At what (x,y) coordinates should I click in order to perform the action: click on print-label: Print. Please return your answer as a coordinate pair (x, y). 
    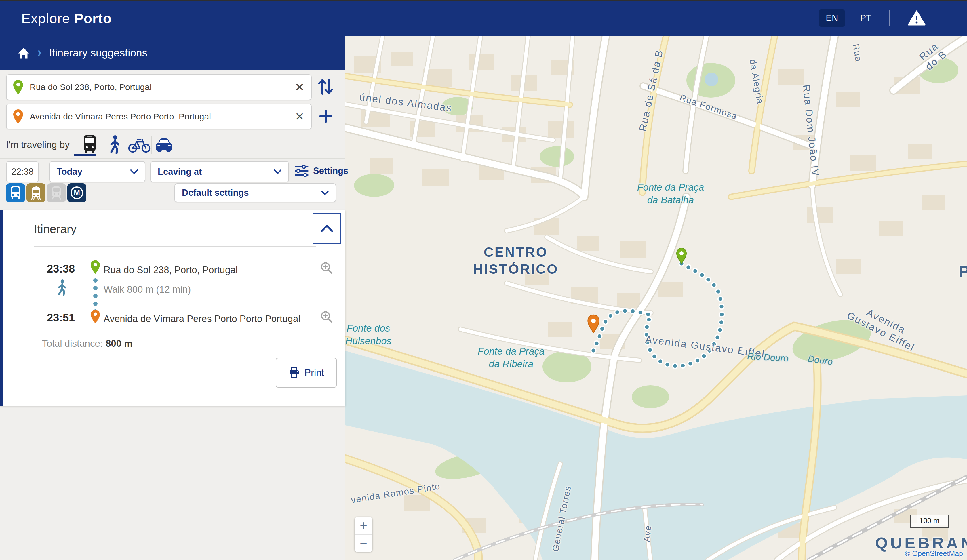
    Looking at the image, I should click on (314, 373).